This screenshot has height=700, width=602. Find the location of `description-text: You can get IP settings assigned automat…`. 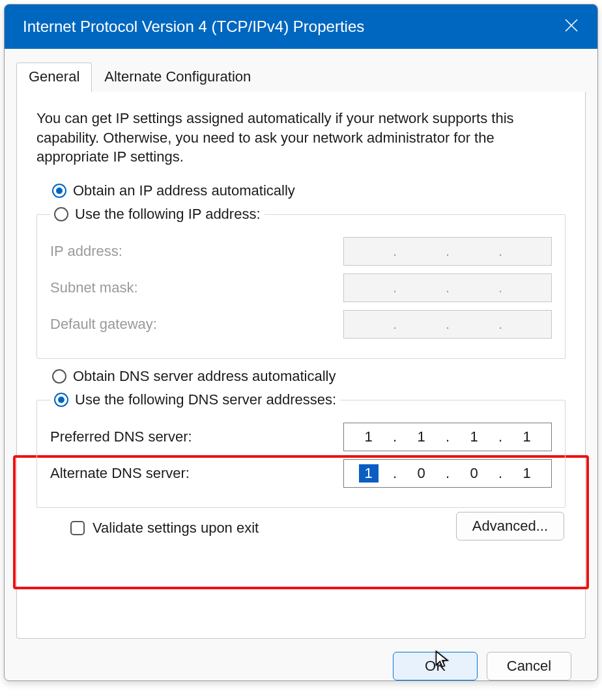

description-text: You can get IP settings assigned automat… is located at coordinates (301, 138).